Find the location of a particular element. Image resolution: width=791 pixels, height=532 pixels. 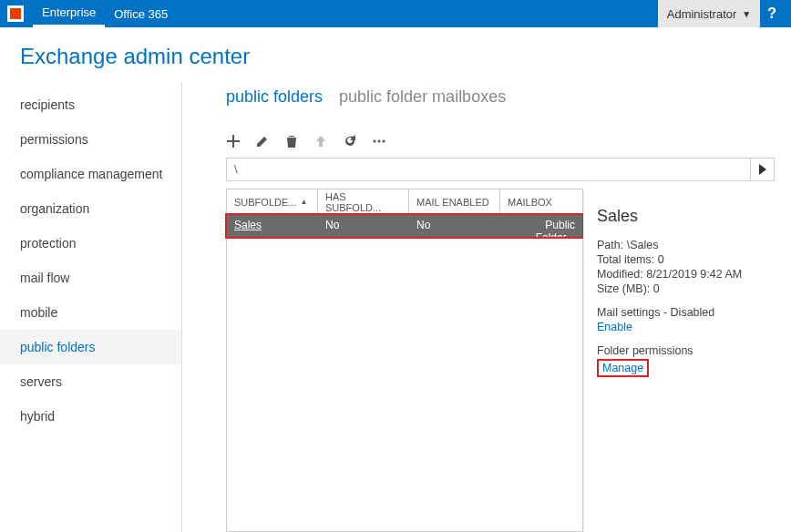

details-mail-settings: Mail settings - Disabled is located at coordinates (680, 312).